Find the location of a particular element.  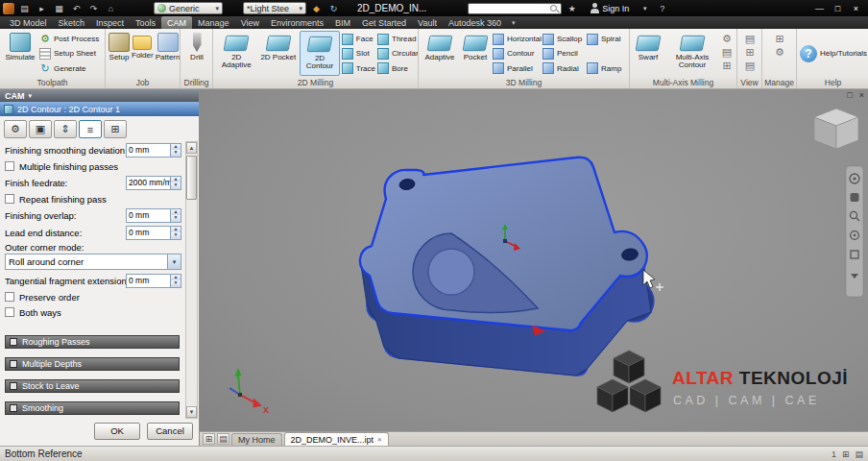

ribbon-group-label: Manage is located at coordinates (780, 83).